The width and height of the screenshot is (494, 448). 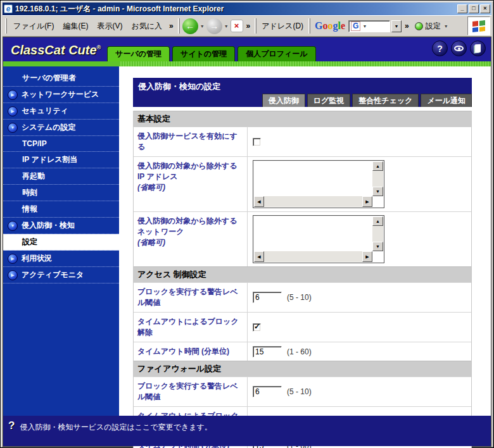 I want to click on close-button: ×, so click(x=485, y=9).